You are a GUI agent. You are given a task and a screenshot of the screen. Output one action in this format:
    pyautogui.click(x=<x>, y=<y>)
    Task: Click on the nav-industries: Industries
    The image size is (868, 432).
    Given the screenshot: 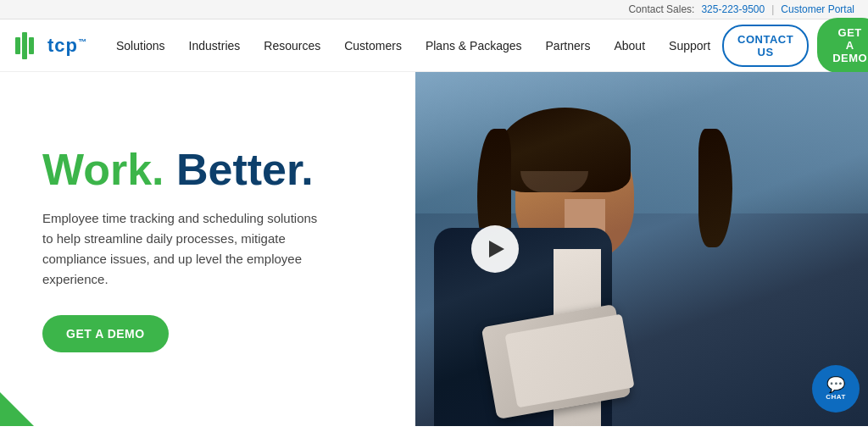 What is the action you would take?
    pyautogui.click(x=215, y=46)
    